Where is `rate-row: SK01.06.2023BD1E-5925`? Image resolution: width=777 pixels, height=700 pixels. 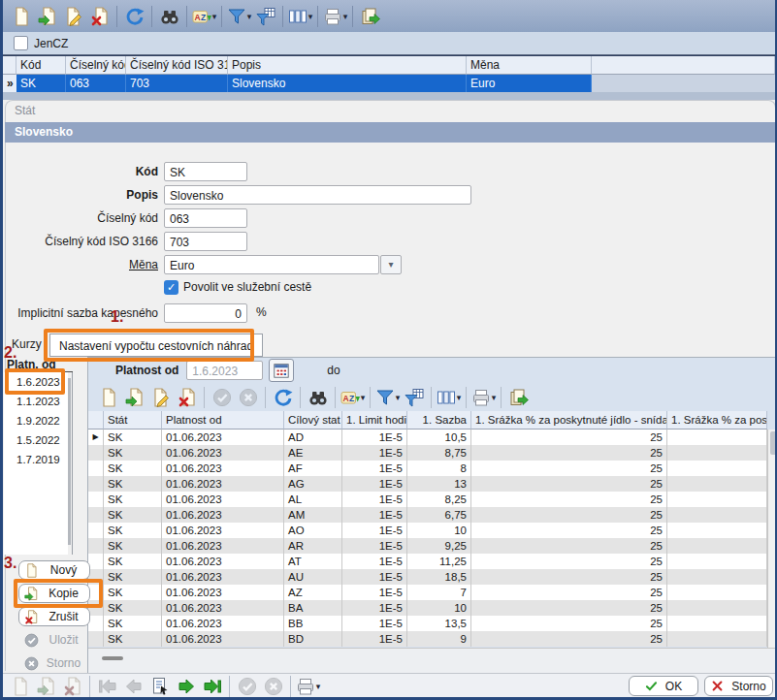
rate-row: SK01.06.2023BD1E-5925 is located at coordinates (428, 639).